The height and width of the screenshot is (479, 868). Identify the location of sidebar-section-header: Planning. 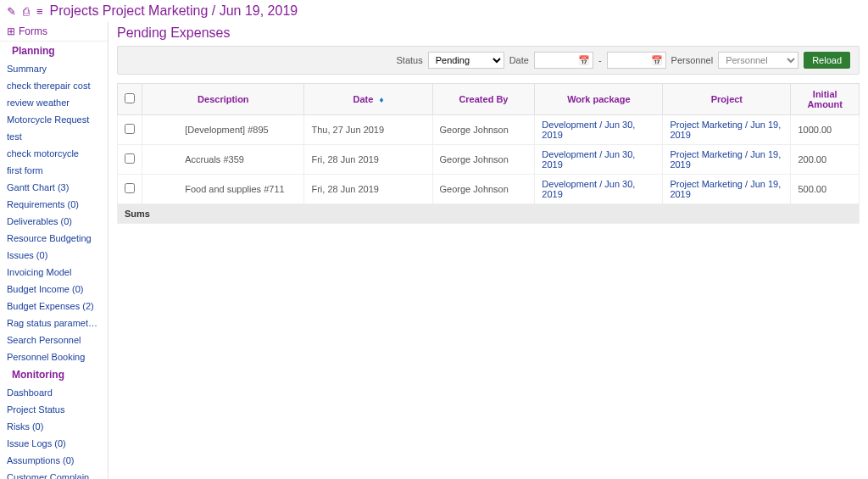
(54, 51).